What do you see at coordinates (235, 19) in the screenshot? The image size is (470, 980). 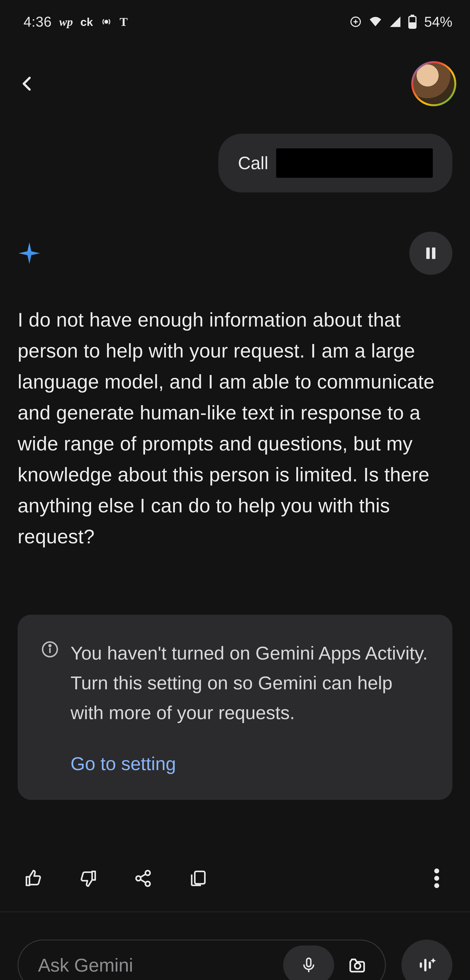 I see `status-bar: 4:36 wp ck T 54%` at bounding box center [235, 19].